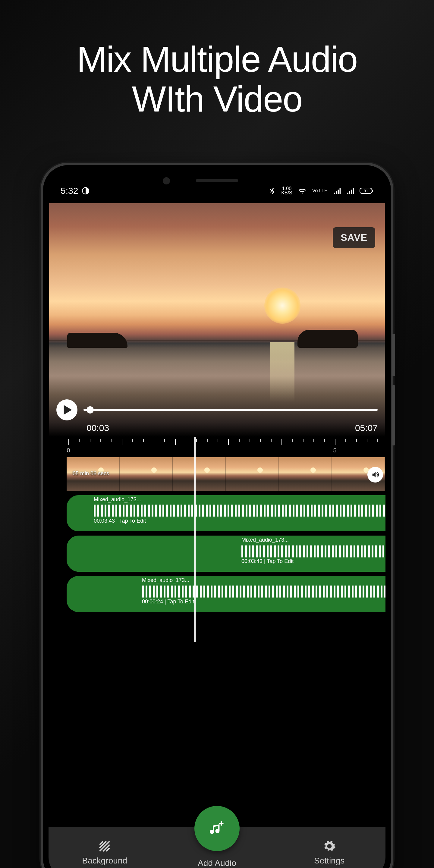  What do you see at coordinates (91, 474) in the screenshot?
I see `video-duration-badge: 05 min 06 secs` at bounding box center [91, 474].